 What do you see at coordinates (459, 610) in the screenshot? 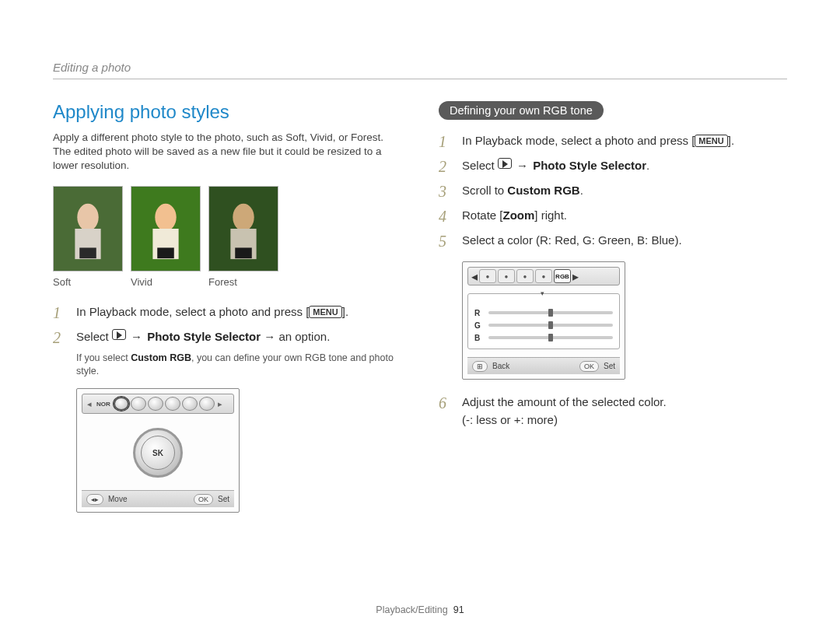
I see `footer-page-number: 91` at bounding box center [459, 610].